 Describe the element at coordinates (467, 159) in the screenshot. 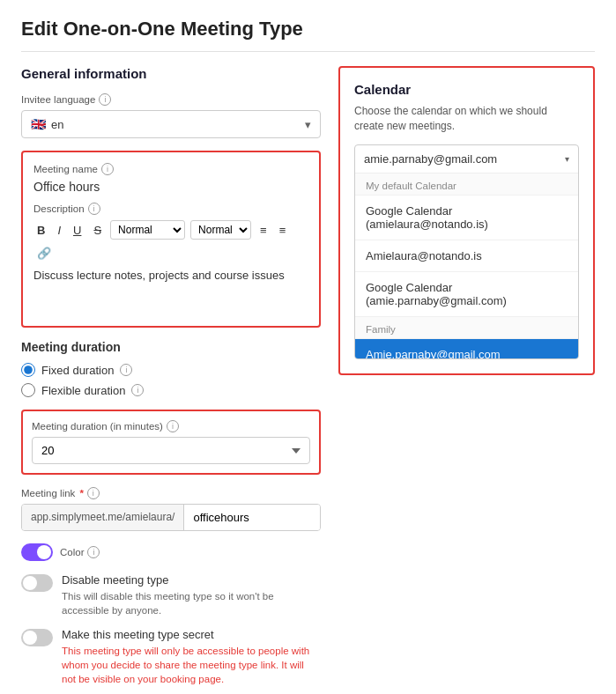

I see `calendar-select-header: amie.parnaby@gmail.com ▾` at that location.